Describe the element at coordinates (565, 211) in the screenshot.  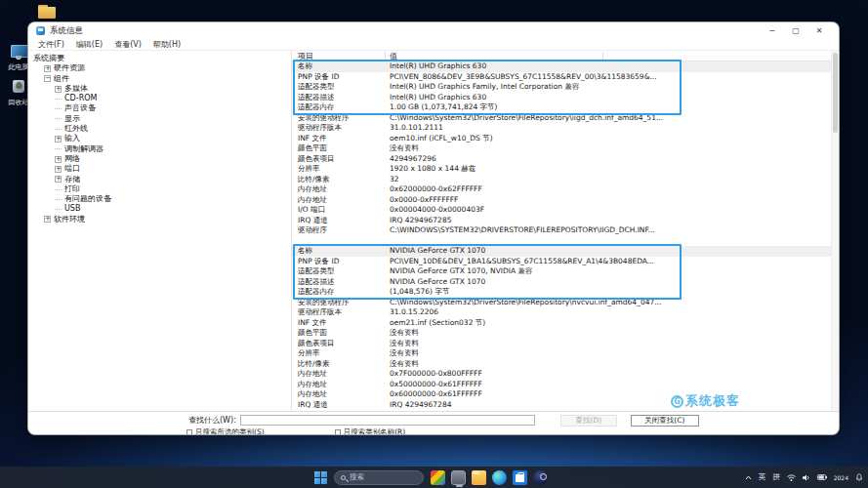
I see `table-row: I/O 端口0x00004000-0x0000403F` at that location.